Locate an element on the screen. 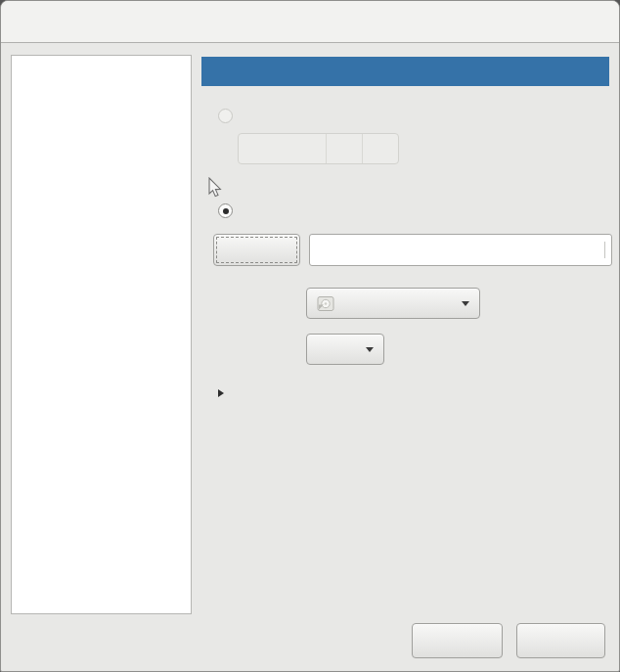 The height and width of the screenshot is (672, 620). disk-size-input is located at coordinates (282, 149).